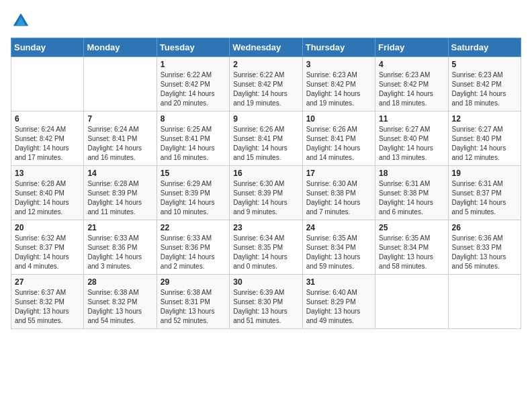 This screenshot has width=532, height=411. I want to click on day-info: Sunrise: 6:35 AM Sunset: 8:34 PM Dayligh…, so click(339, 253).